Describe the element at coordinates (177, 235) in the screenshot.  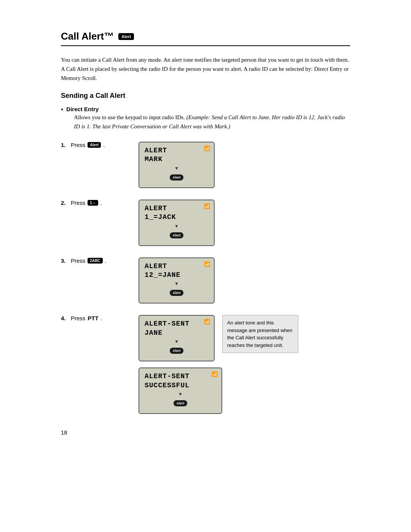
I see `step-2-lcd-btn: Alert` at that location.